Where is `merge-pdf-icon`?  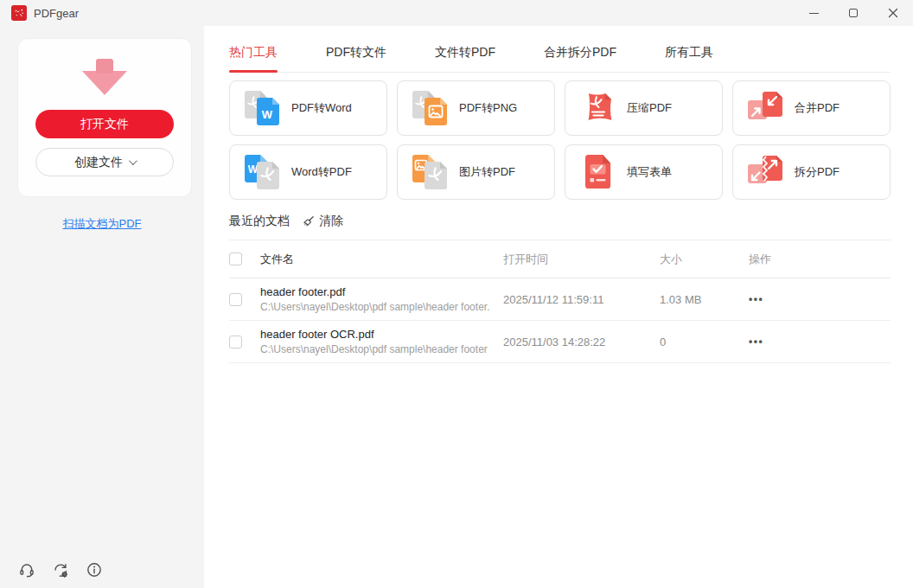
merge-pdf-icon is located at coordinates (765, 108).